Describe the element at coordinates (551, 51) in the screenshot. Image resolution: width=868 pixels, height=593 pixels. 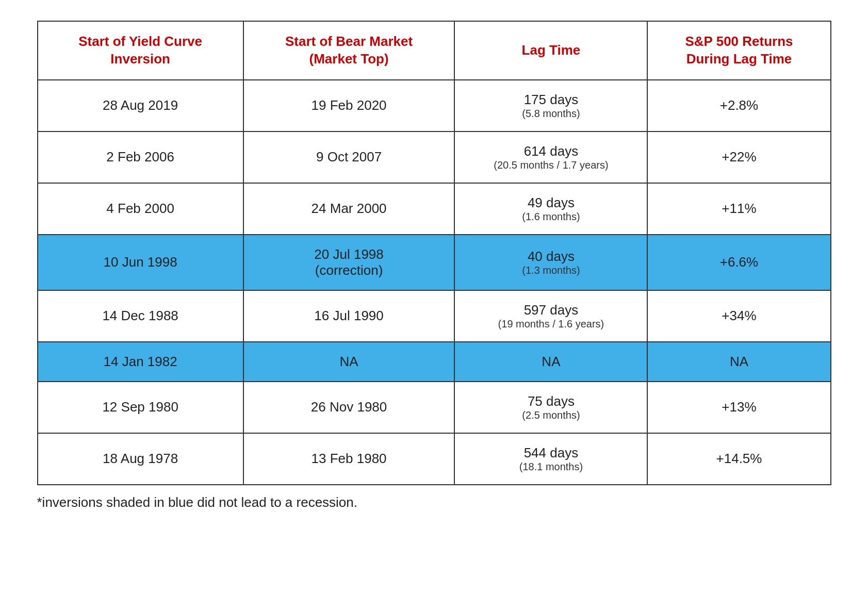
I see `col3-header: Lag Time` at that location.